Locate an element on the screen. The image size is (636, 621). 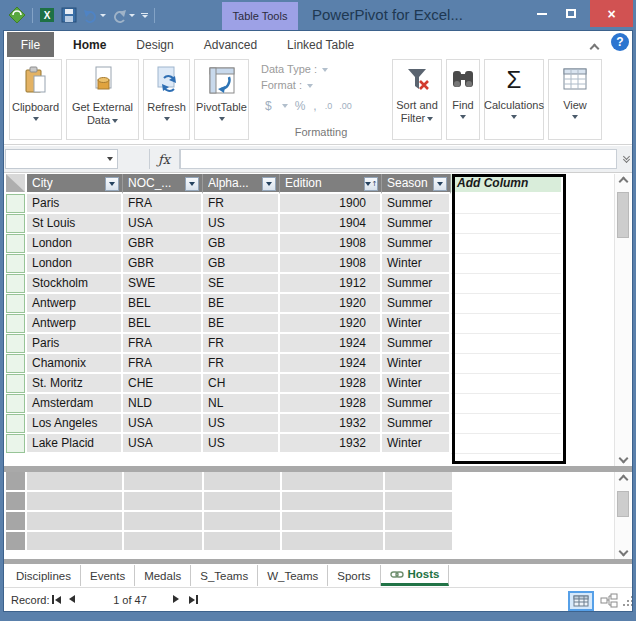
expand-formula-bar-button is located at coordinates (626, 159).